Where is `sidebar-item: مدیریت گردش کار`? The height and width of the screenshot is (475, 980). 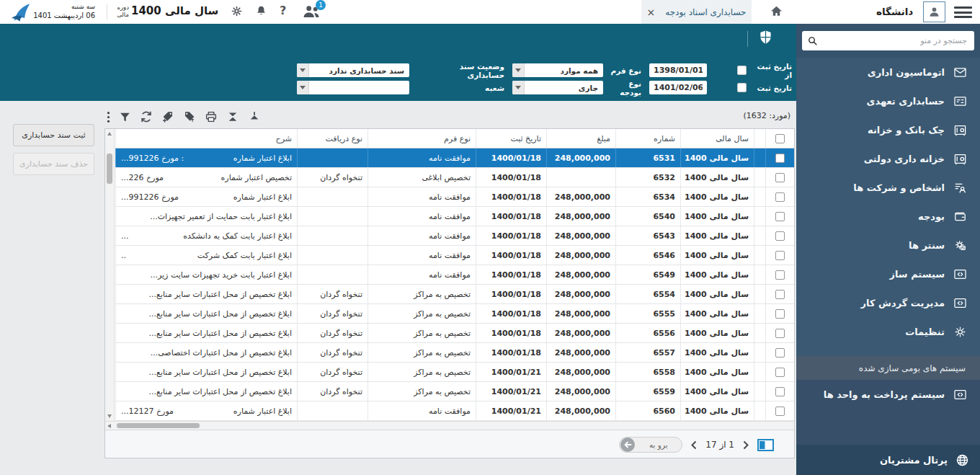
sidebar-item: مدیریت گردش کار is located at coordinates (888, 303).